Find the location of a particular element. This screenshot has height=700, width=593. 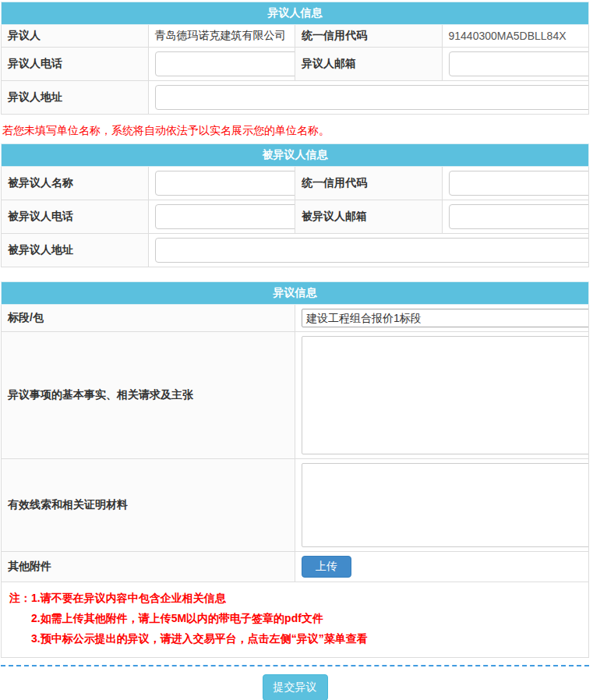

respondent-email-label: 被异议人邮箱 is located at coordinates (369, 217).